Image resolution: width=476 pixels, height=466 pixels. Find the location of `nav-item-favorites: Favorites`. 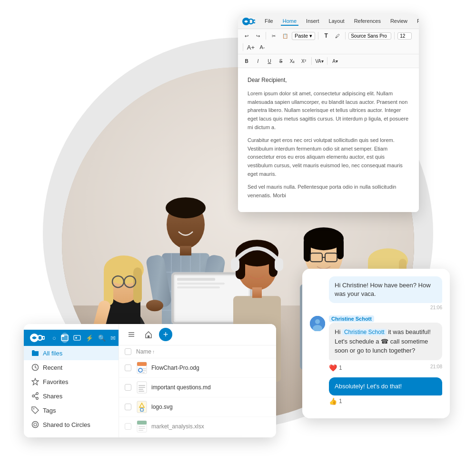

nav-item-favorites: Favorites is located at coordinates (71, 382).